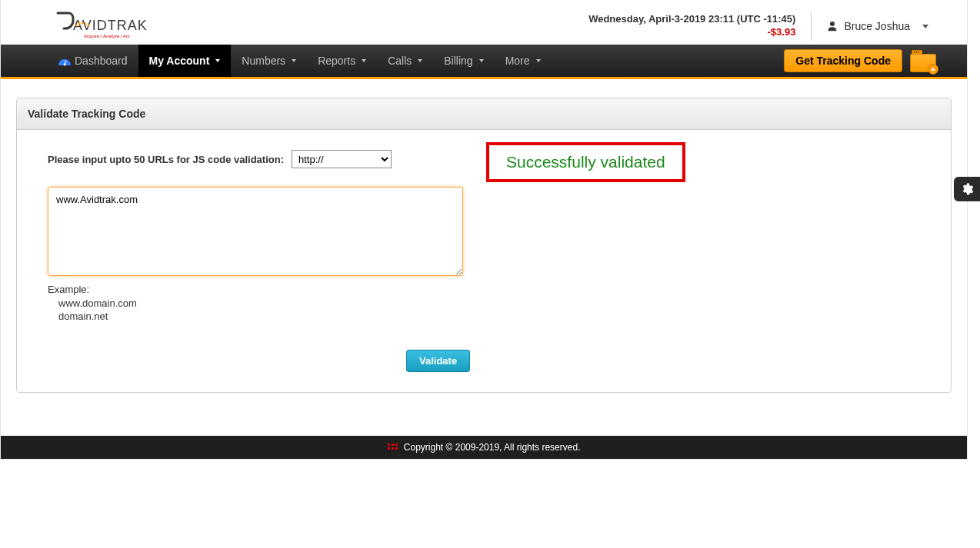 The width and height of the screenshot is (980, 548). Describe the element at coordinates (269, 61) in the screenshot. I see `nav-numbers: Numbers` at that location.